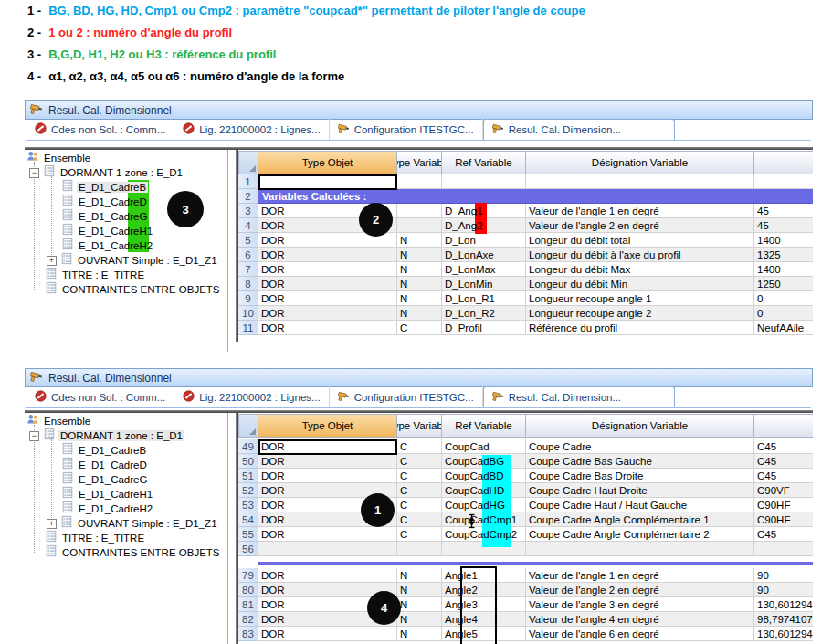  Describe the element at coordinates (51, 524) in the screenshot. I see `expand-box-icon: +` at that location.